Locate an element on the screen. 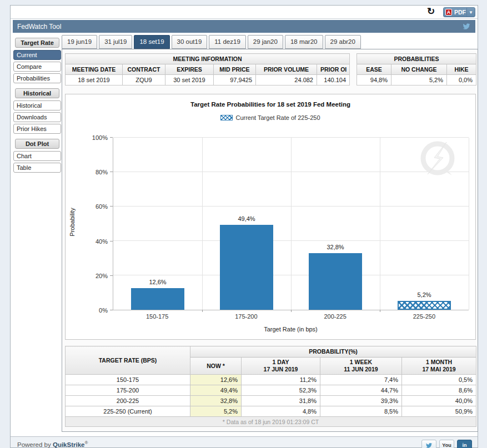  col-now: NOW * is located at coordinates (216, 366).